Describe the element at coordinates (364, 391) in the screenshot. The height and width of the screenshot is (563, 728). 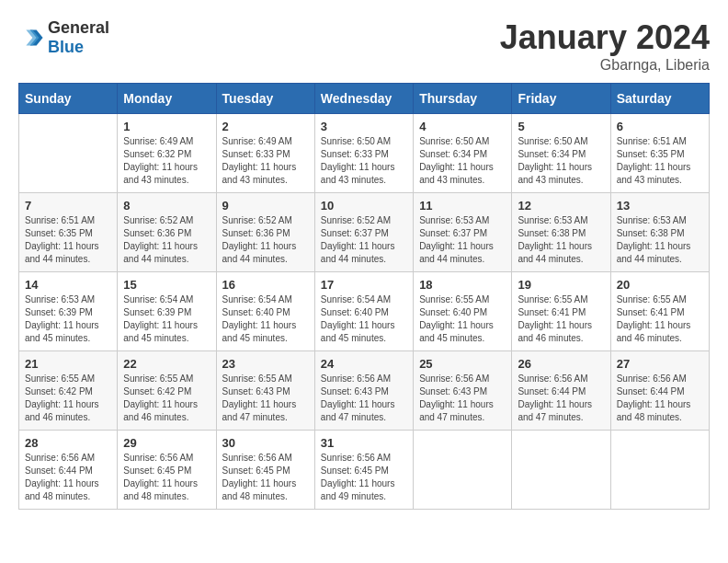
I see `calendar-week-4: 21Sunrise: 6:55 AM Sunset: 6:42 PM Dayli…` at that location.